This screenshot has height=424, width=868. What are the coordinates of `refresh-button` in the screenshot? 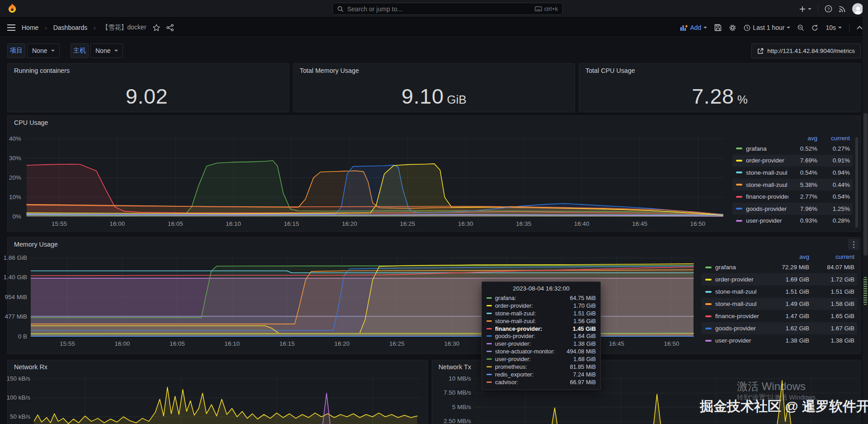 It's located at (815, 28).